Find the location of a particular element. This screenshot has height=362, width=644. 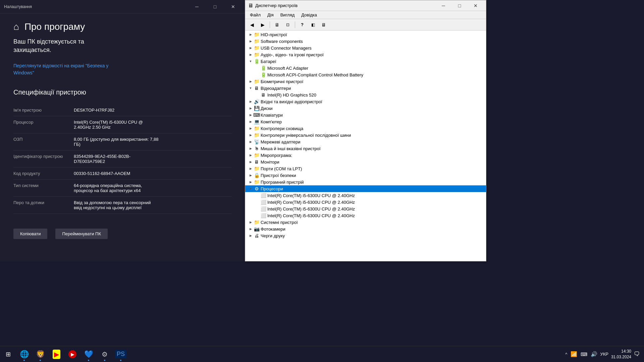

tree-item: ▶🔒Пристрої безпеки is located at coordinates (366, 175).